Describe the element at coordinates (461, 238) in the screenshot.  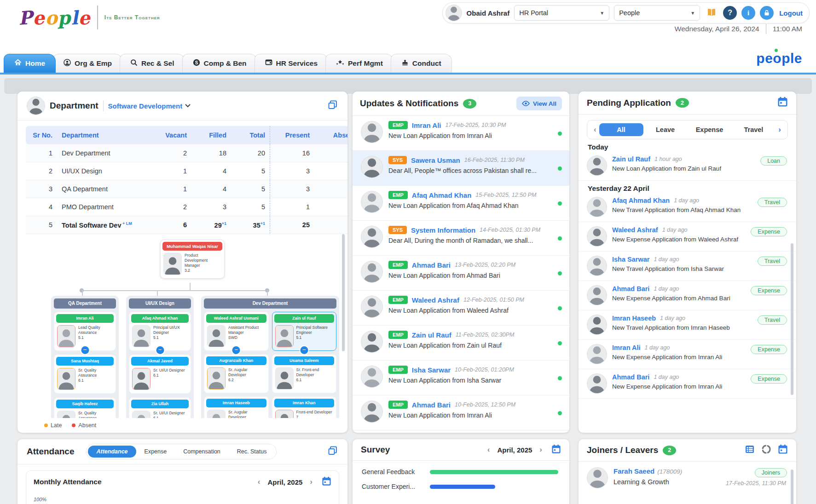
I see `notification-row: SYS System Information 14-Feb-2025, 01:3…` at that location.